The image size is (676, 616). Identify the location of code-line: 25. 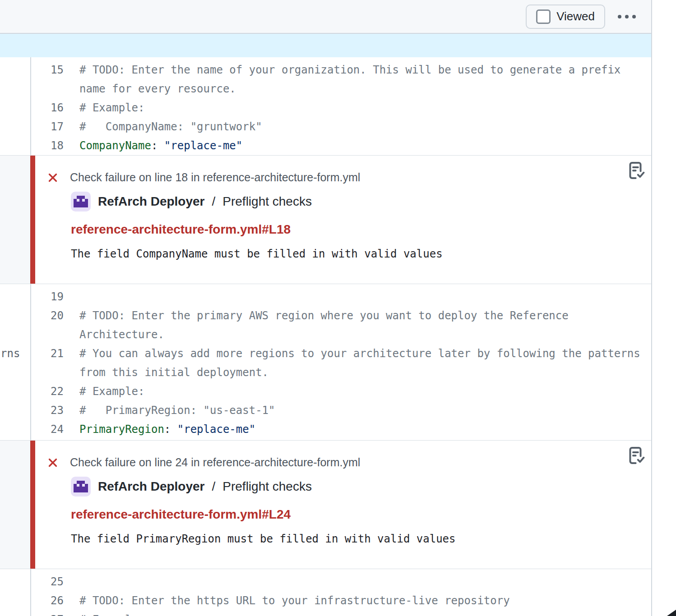
(341, 582).